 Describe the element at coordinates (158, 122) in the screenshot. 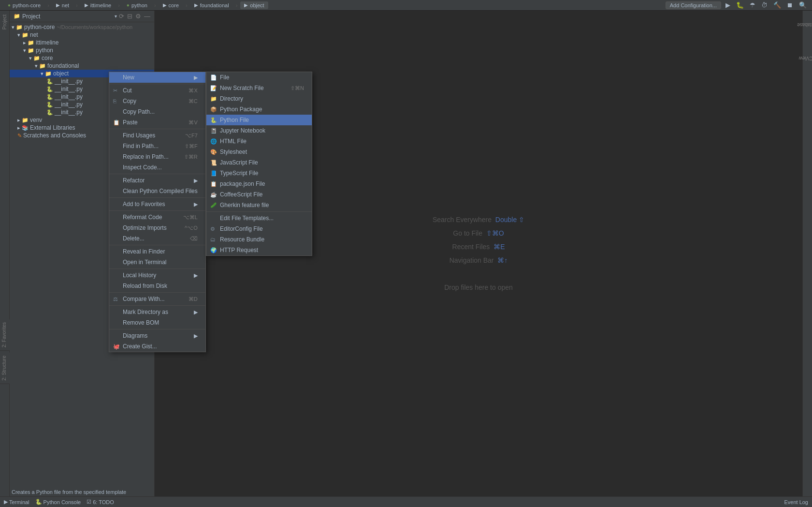

I see `menu-item-paste: 📋 Paste ⌘V` at that location.